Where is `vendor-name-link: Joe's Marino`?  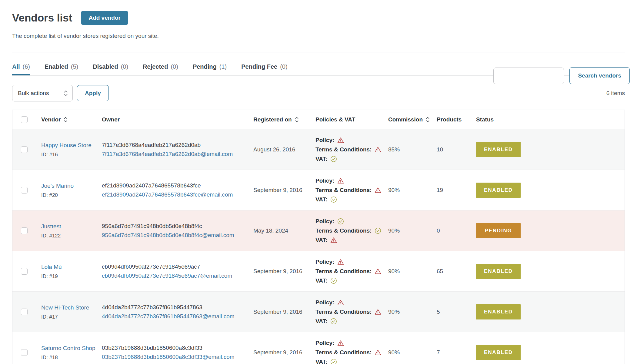 vendor-name-link: Joe's Marino is located at coordinates (58, 186).